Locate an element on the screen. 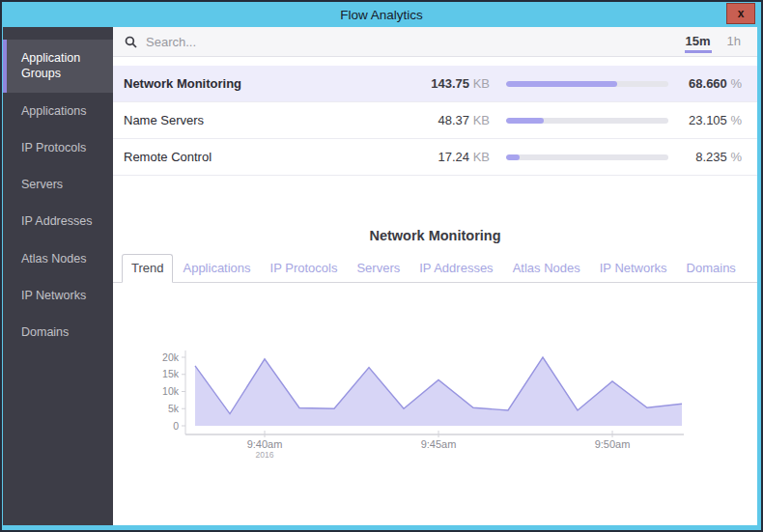 This screenshot has width=763, height=532. svg-text: 5k is located at coordinates (174, 408).